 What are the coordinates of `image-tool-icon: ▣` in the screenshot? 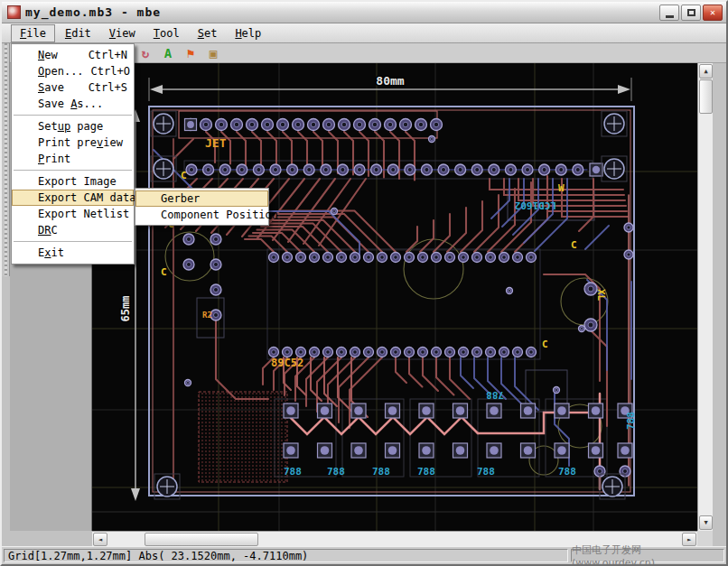 It's located at (213, 53).